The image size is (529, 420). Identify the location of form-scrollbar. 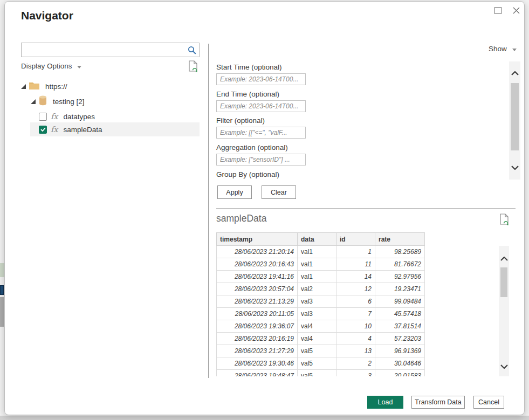
(514, 121).